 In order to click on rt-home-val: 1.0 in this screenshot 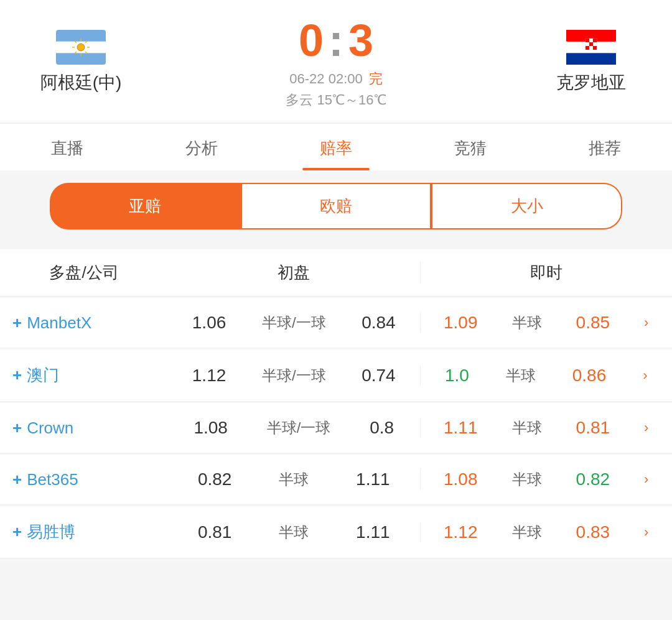, I will do `click(457, 376)`.